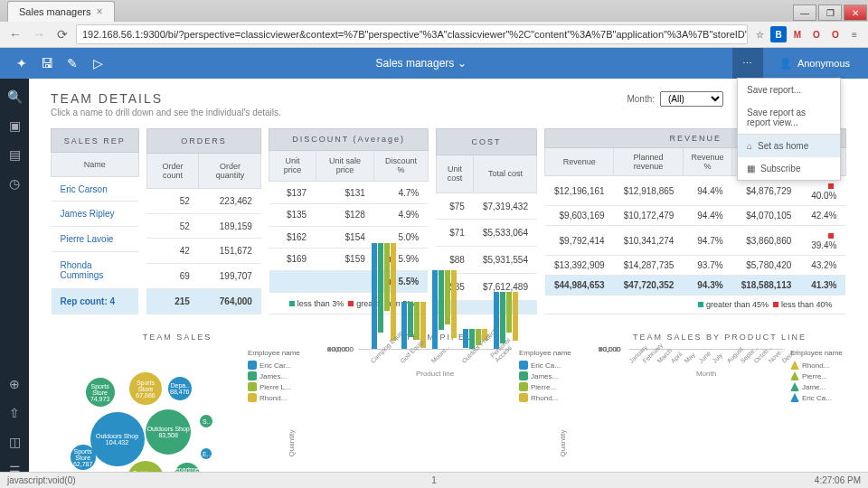 The width and height of the screenshot is (868, 488). What do you see at coordinates (61, 11) in the screenshot?
I see `browser-tab: Sales managers ×` at bounding box center [61, 11].